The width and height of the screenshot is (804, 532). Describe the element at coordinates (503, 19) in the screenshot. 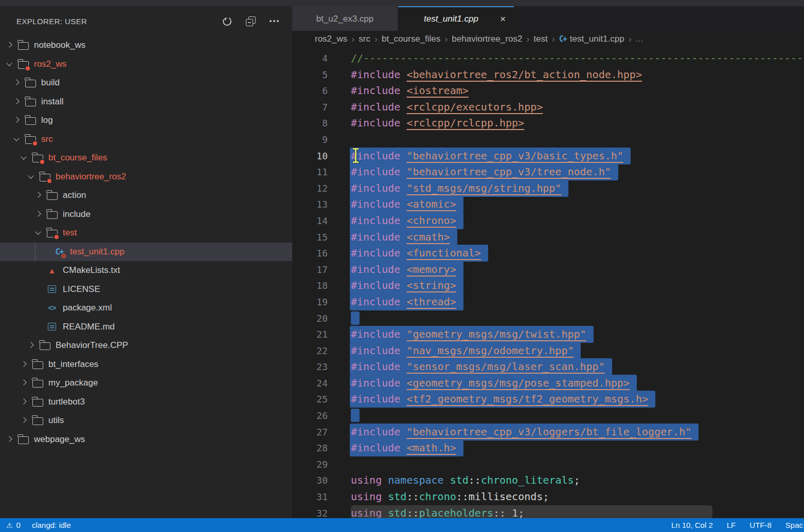

I see `close-tab-icon: ×` at that location.